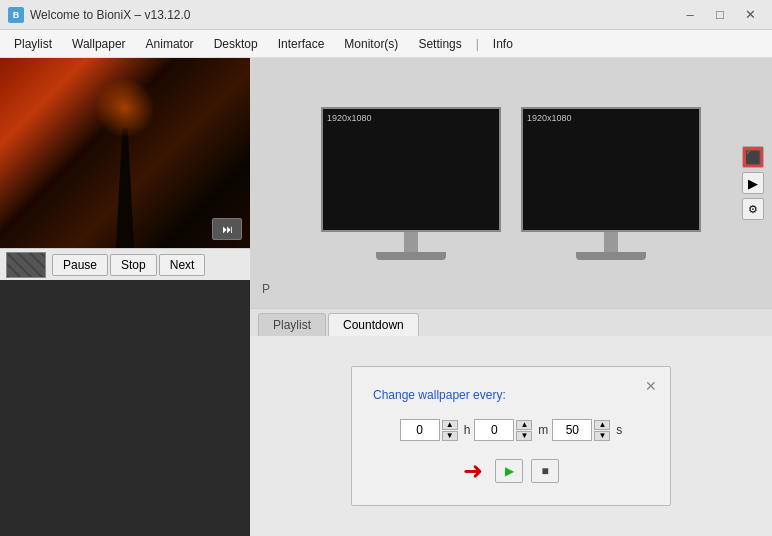 The width and height of the screenshot is (772, 536). I want to click on minutes-input, so click(494, 430).